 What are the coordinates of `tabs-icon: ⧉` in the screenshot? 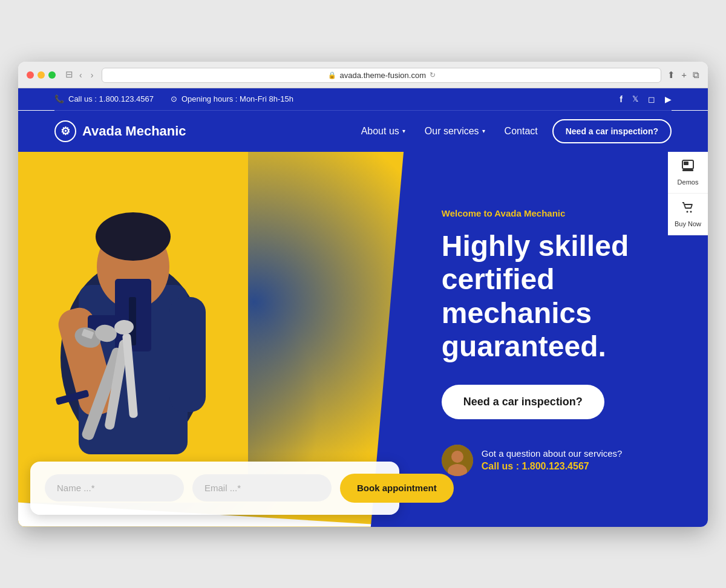 It's located at (696, 75).